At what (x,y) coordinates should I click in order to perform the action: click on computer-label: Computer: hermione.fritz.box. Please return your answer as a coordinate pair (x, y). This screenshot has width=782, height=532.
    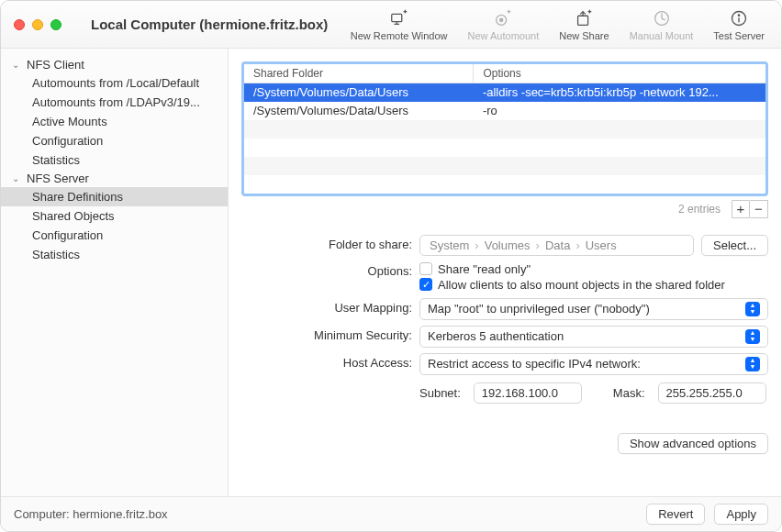
    Looking at the image, I should click on (91, 514).